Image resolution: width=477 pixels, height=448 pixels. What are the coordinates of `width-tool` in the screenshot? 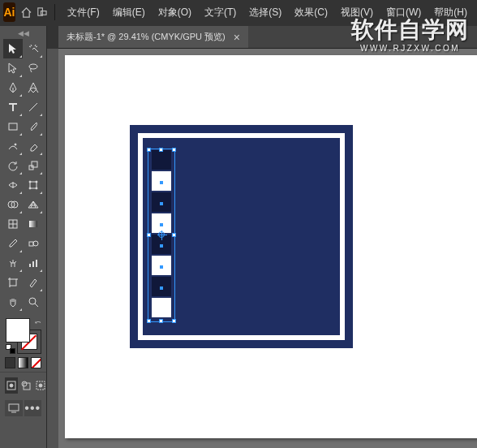 It's located at (13, 185).